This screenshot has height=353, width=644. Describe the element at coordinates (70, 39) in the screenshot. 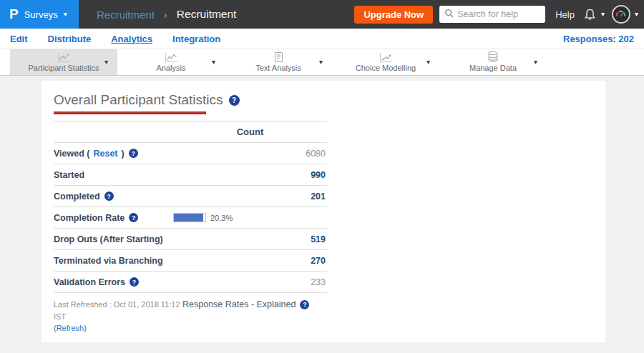

I see `nav-item-distribute: Distribute` at that location.